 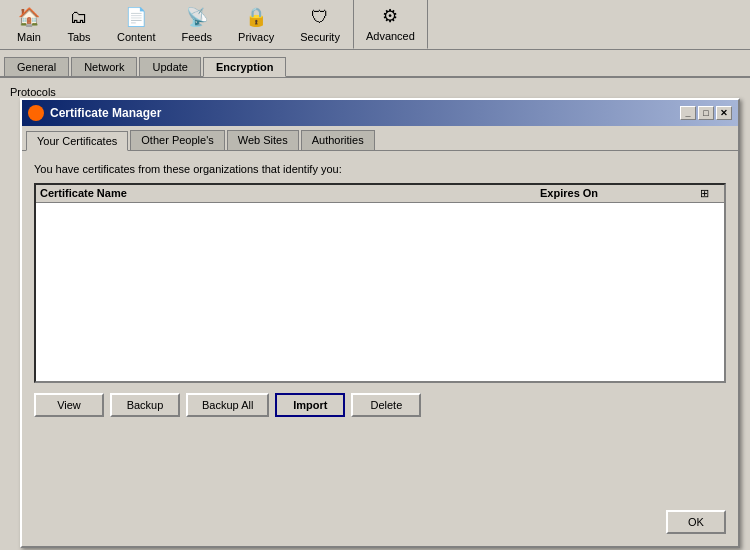 I want to click on toolbar-advanced-label: Advanced, so click(x=390, y=36).